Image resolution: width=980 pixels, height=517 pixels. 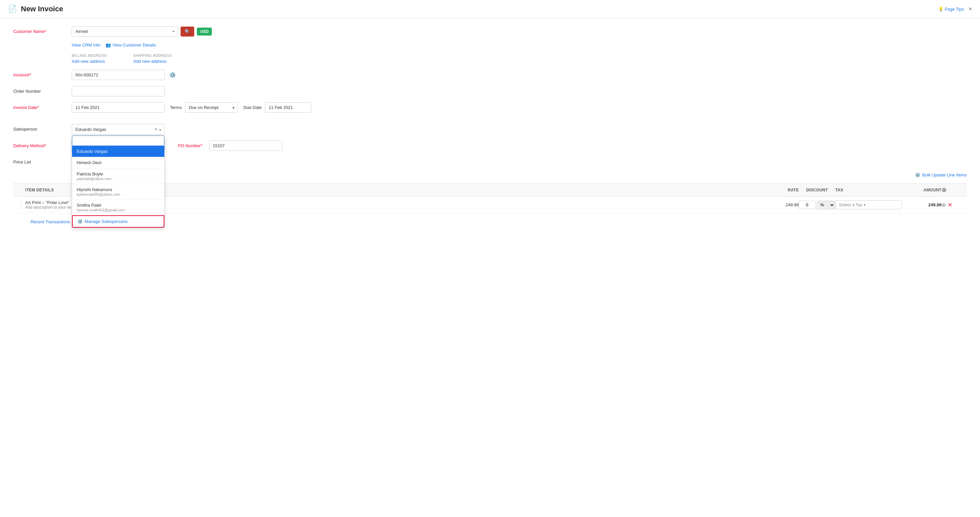 I want to click on salesperson-select: Eduardo Vargas × ▴, so click(x=118, y=129).